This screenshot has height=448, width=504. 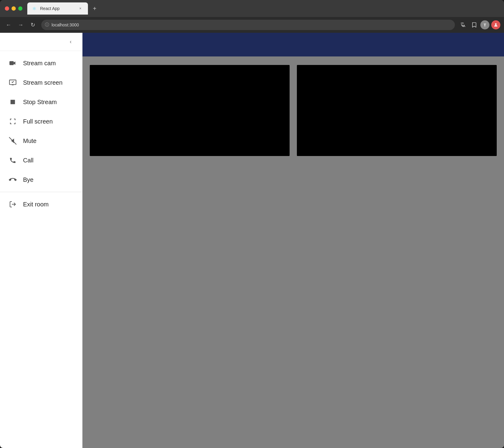 What do you see at coordinates (30, 141) in the screenshot?
I see `mute-label: Mute` at bounding box center [30, 141].